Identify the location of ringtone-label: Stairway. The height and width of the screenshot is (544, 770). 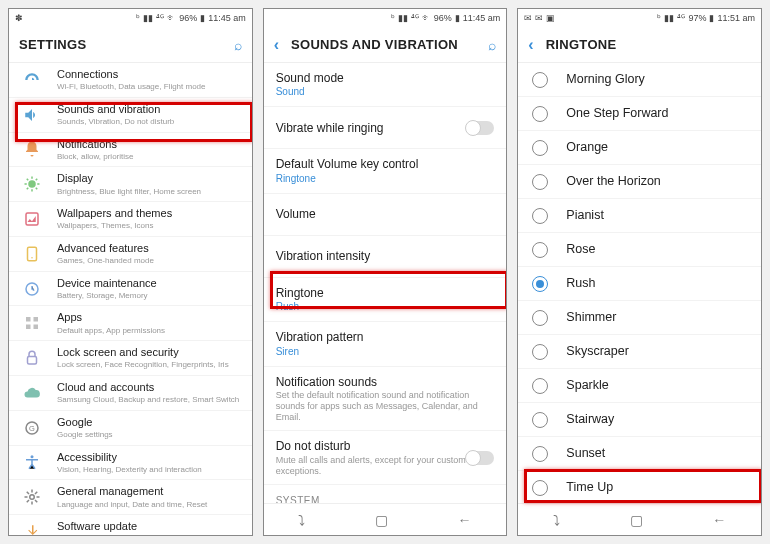
(590, 420).